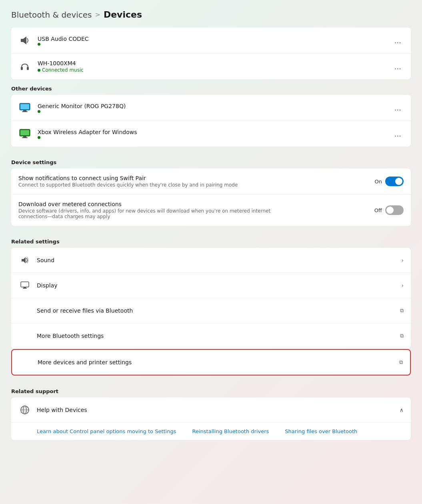 This screenshot has width=422, height=504. Describe the element at coordinates (402, 260) in the screenshot. I see `sound-chevron: ›` at that location.